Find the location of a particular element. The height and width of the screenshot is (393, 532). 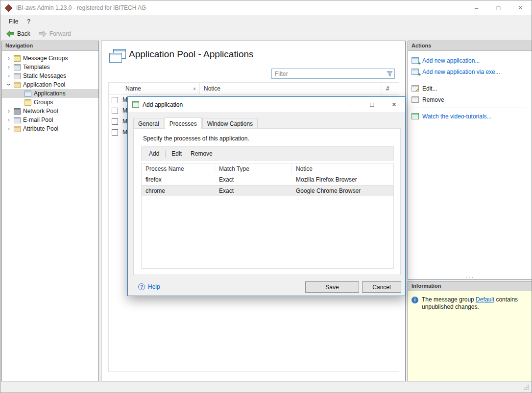

navigation-tree: Message Groups Templates Static Messages… is located at coordinates (50, 92).